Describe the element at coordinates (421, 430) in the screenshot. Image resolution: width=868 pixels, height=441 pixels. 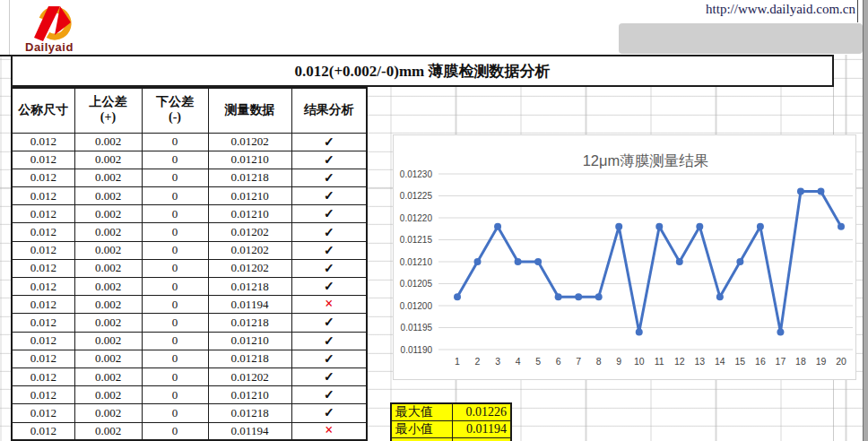
I see `summary-label-cell: 最小值` at that location.